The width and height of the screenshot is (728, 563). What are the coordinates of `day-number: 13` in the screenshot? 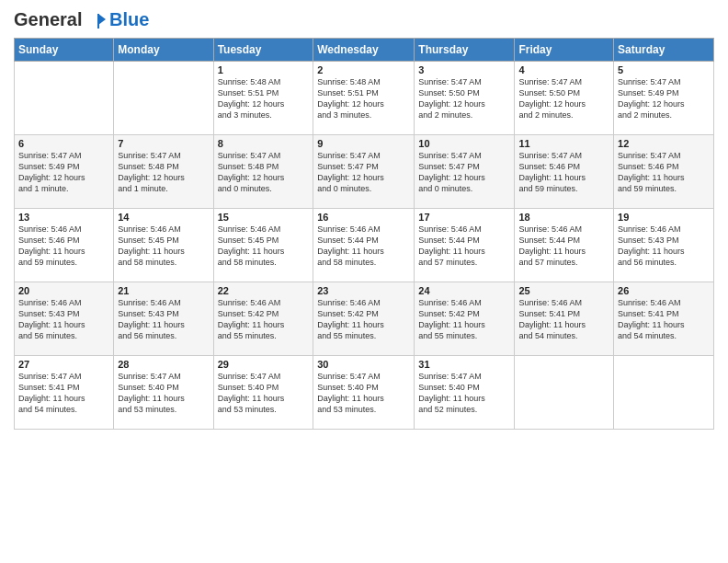 It's located at (64, 217).